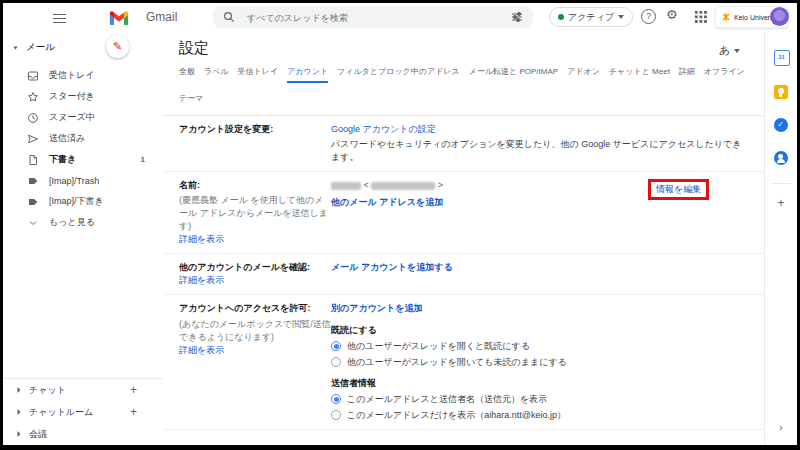  Describe the element at coordinates (464, 48) in the screenshot. I see `page-title: 設定` at that location.